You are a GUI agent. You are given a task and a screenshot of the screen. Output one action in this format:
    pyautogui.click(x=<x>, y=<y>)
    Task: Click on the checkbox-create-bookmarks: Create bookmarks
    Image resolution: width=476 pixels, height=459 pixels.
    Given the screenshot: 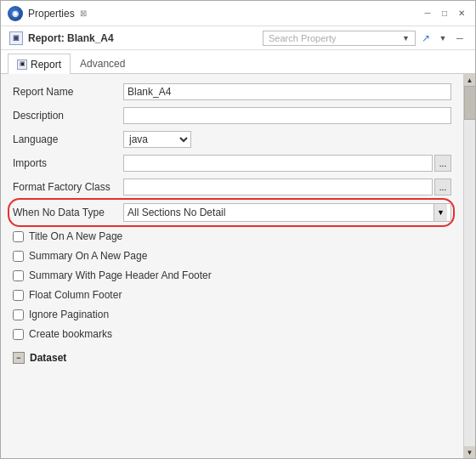 What is the action you would take?
    pyautogui.click(x=232, y=334)
    